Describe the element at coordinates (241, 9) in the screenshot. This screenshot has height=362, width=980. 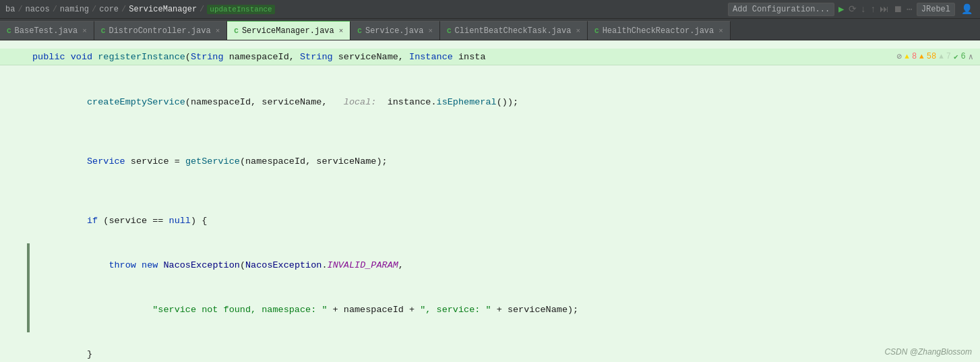
I see `breadcrumb-method: updateInstance` at that location.